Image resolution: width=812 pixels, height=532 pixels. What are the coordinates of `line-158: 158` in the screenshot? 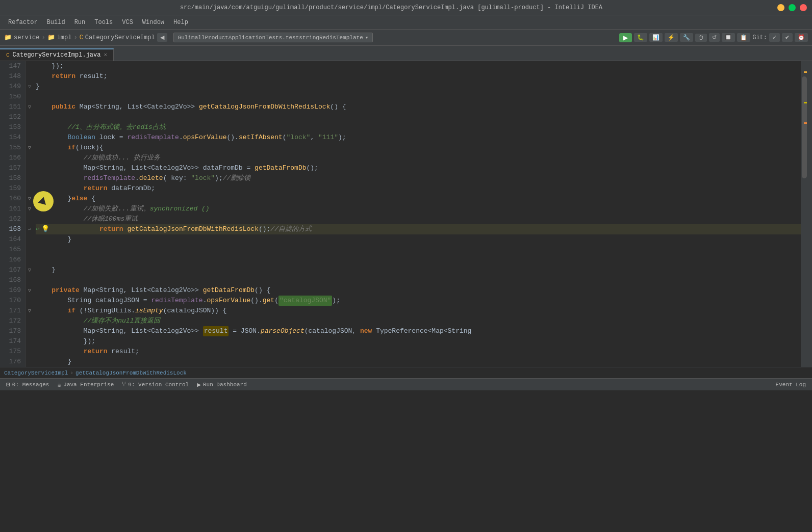 It's located at (10, 178).